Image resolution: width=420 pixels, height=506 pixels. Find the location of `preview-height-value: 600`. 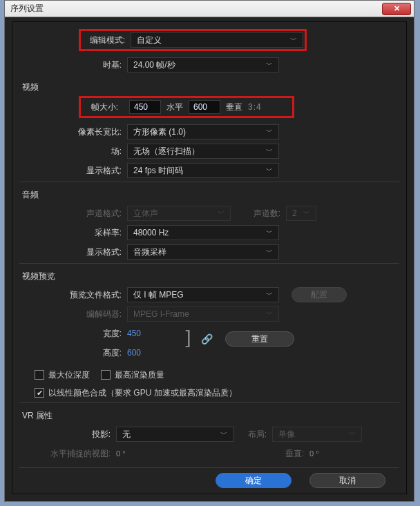

preview-height-value: 600 is located at coordinates (134, 353).